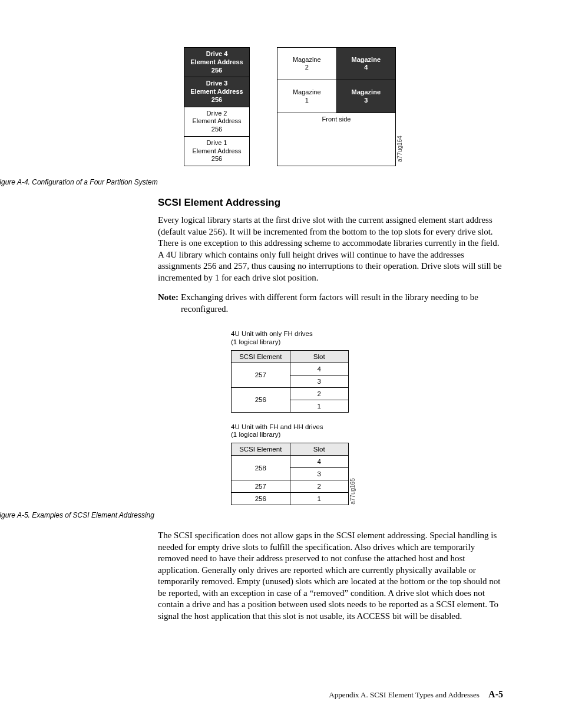 This screenshot has height=728, width=562. Describe the element at coordinates (319, 499) in the screenshot. I see `t2-slot-1: 1` at that location.